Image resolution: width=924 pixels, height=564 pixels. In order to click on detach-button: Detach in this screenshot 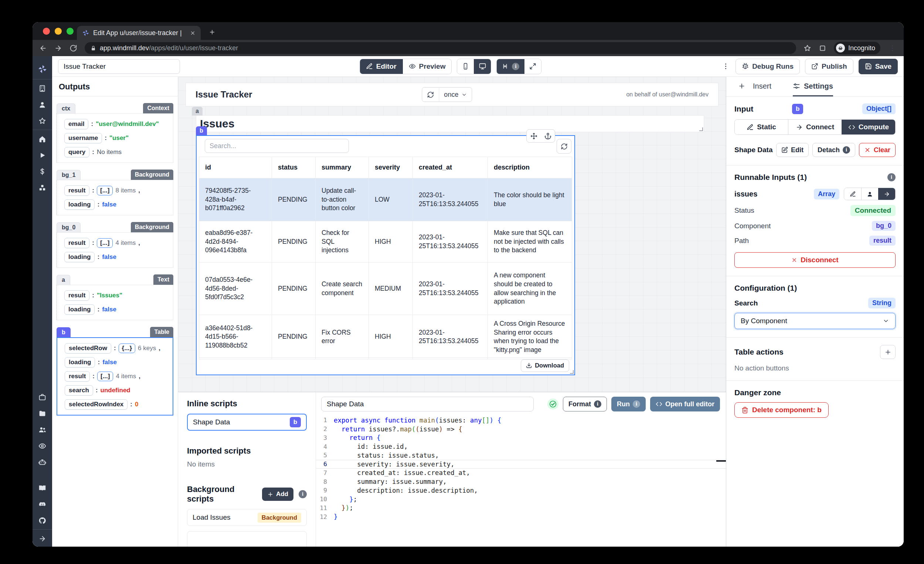, I will do `click(834, 150)`.